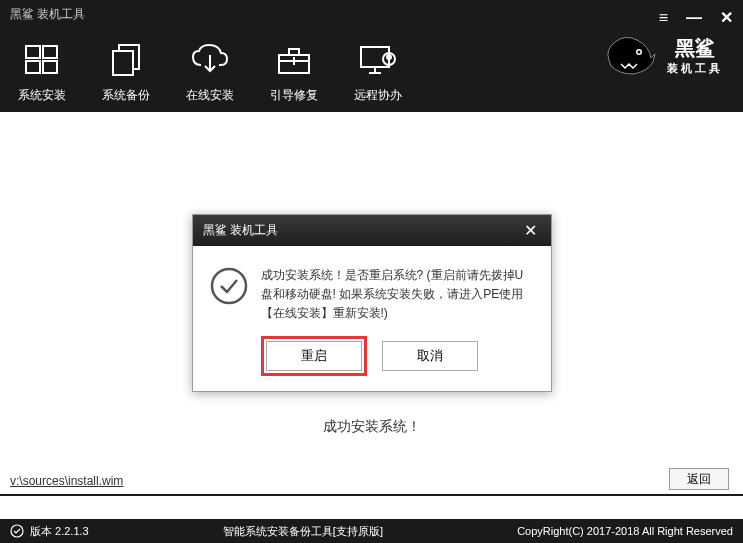 The image size is (743, 543). Describe the element at coordinates (126, 72) in the screenshot. I see `nav-system-backup: 系统备份` at that location.